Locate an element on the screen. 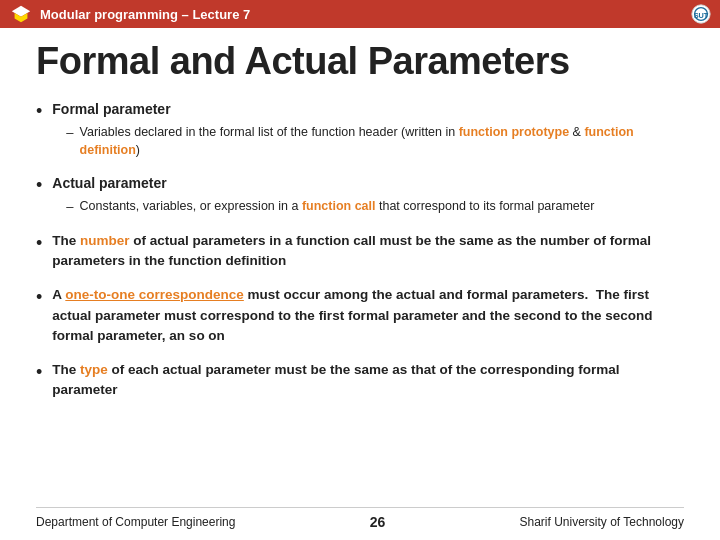 This screenshot has height=540, width=720. formal-param-heading: Formal parameter is located at coordinates (368, 110).